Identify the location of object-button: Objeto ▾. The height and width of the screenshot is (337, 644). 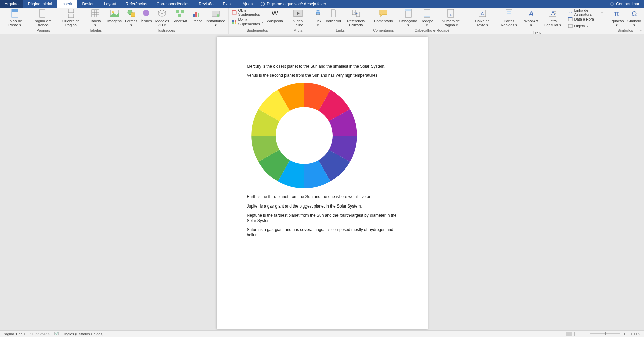
(585, 26).